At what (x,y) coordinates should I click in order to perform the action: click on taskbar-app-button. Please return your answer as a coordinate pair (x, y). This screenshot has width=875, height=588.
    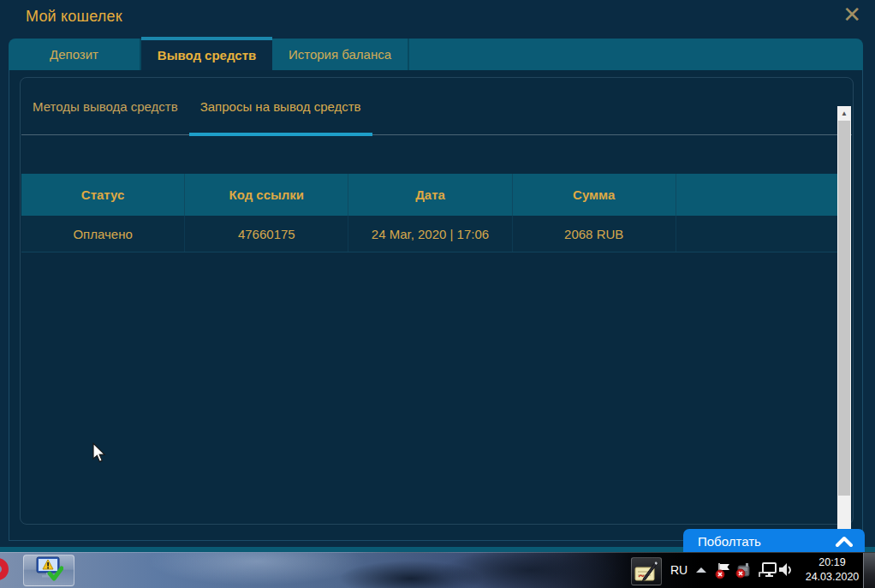
    Looking at the image, I should click on (49, 570).